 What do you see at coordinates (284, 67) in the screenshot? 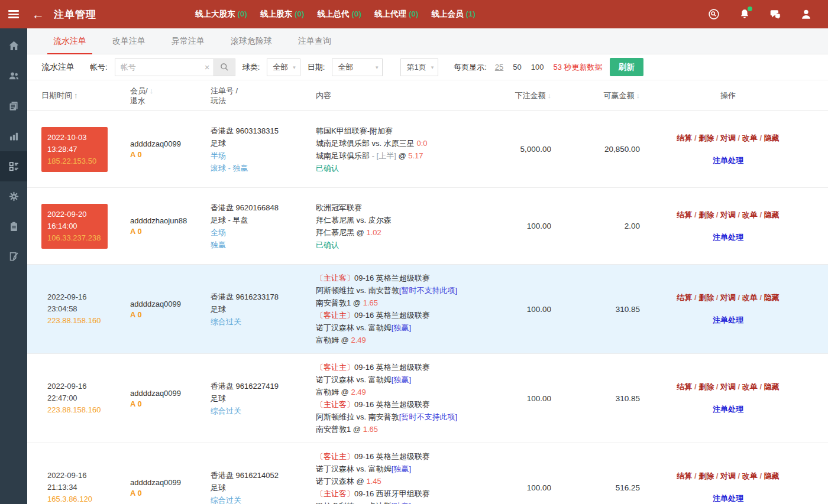
I see `ball-type-select: 全部▾` at bounding box center [284, 67].